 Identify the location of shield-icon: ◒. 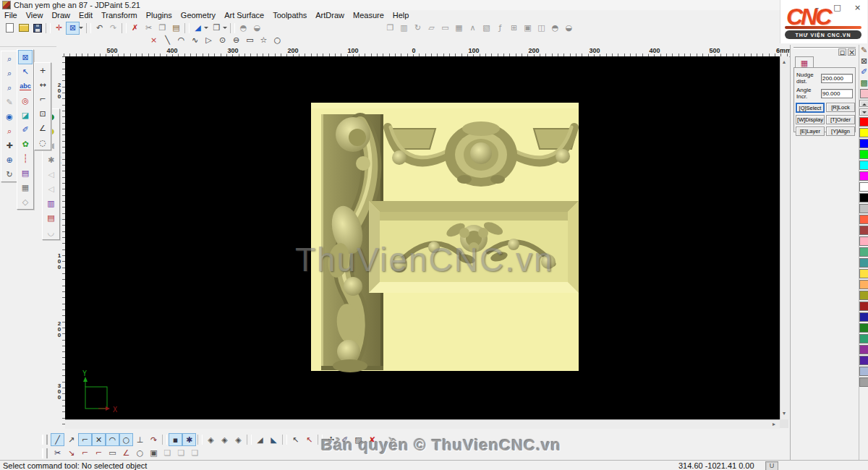
(258, 28).